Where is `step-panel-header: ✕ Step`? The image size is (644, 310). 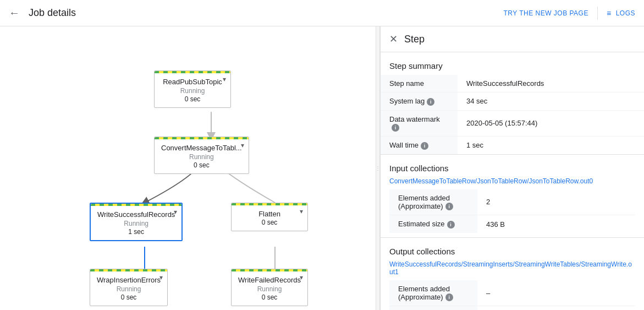 step-panel-header: ✕ Step is located at coordinates (513, 40).